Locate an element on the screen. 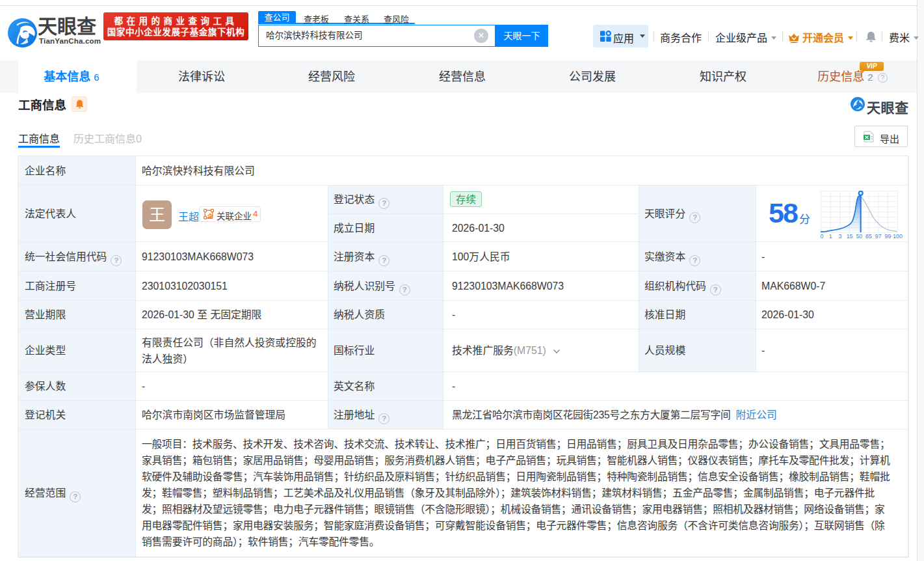 This screenshot has height=561, width=924. svg-text: 0 is located at coordinates (822, 236).